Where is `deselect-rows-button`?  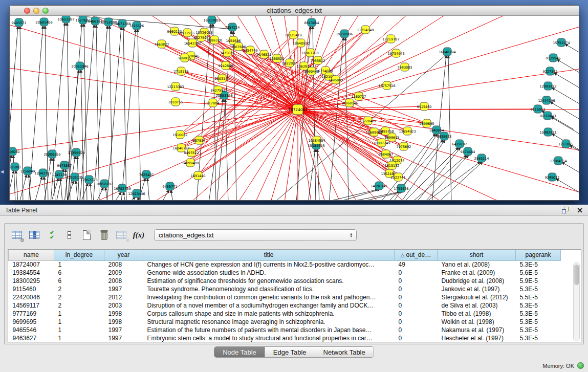 deselect-rows-button is located at coordinates (69, 235).